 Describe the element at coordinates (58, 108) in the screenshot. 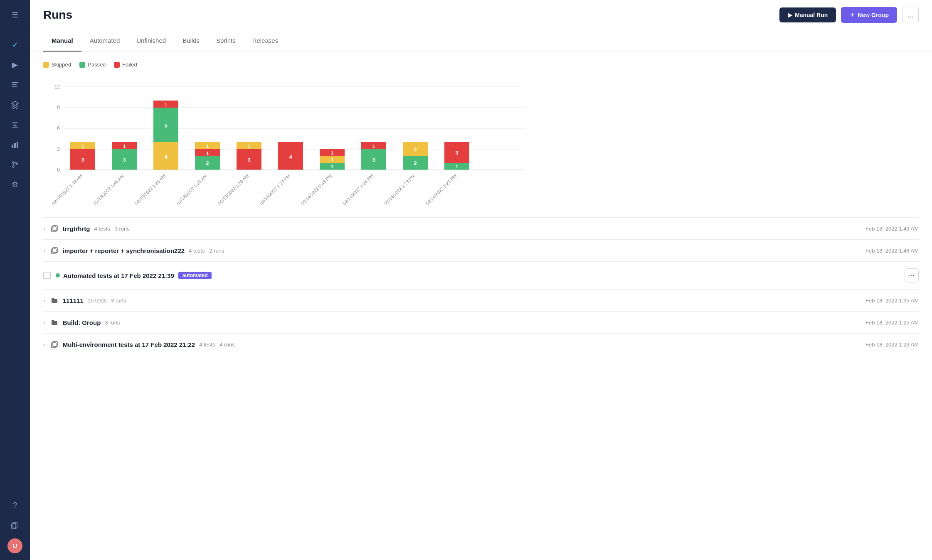

I see `svg-text: 9` at that location.